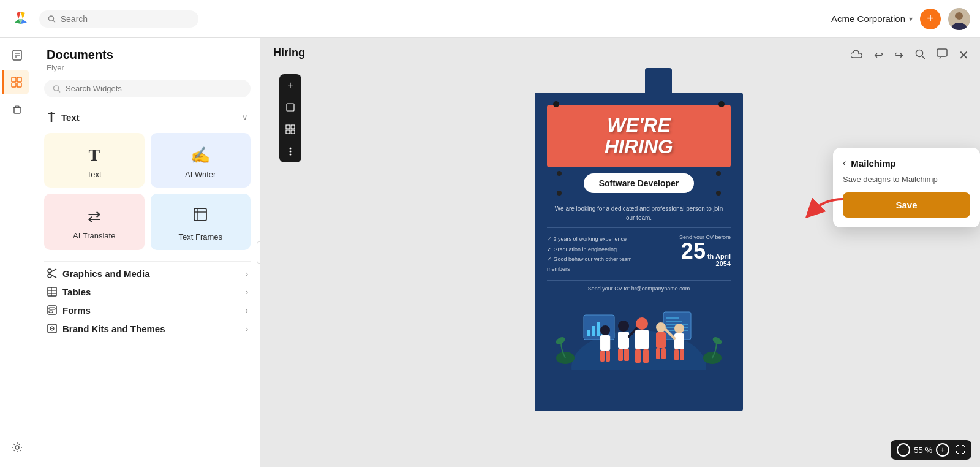 The width and height of the screenshot is (980, 467). I want to click on flyer-wrapper: WE'RE HIRING Software Developer, so click(639, 252).